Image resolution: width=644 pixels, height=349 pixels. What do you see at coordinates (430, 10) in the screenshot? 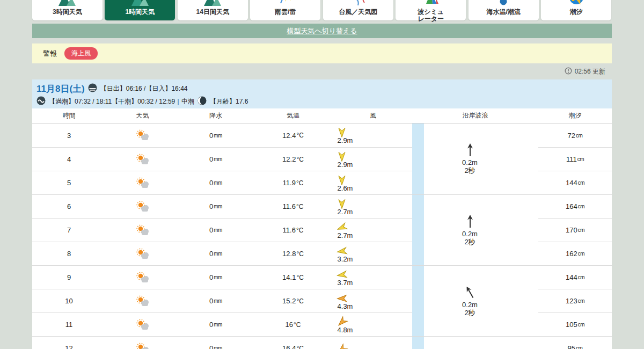
I see `tab-wave-simulator: 波シミュ レーター` at bounding box center [430, 10].